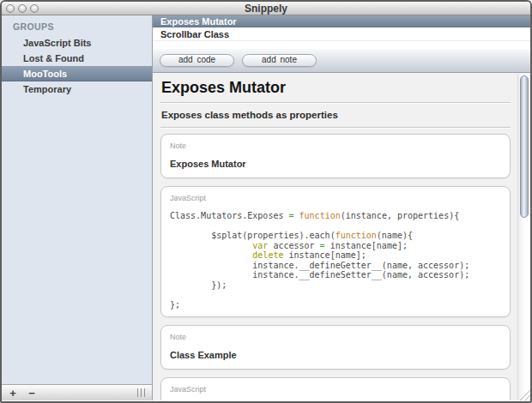 The width and height of the screenshot is (532, 403). What do you see at coordinates (22, 9) in the screenshot?
I see `traffic-lights` at bounding box center [22, 9].